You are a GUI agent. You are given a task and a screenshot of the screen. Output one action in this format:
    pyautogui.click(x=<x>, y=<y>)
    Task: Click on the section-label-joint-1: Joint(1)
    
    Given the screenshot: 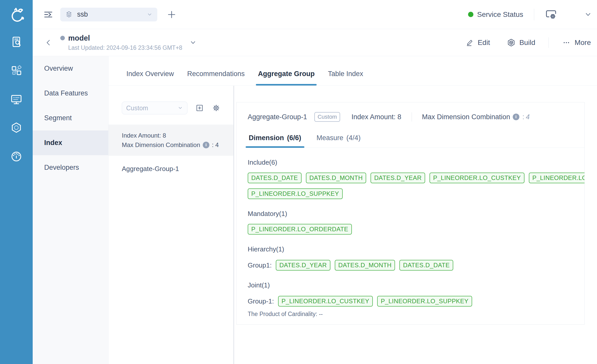 What is the action you would take?
    pyautogui.click(x=416, y=285)
    